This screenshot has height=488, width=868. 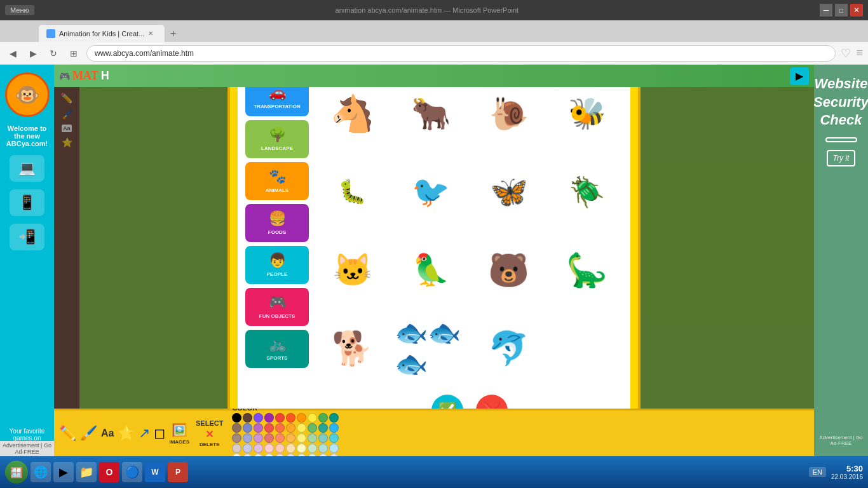 I want to click on grid-button: ⊞, so click(x=74, y=53).